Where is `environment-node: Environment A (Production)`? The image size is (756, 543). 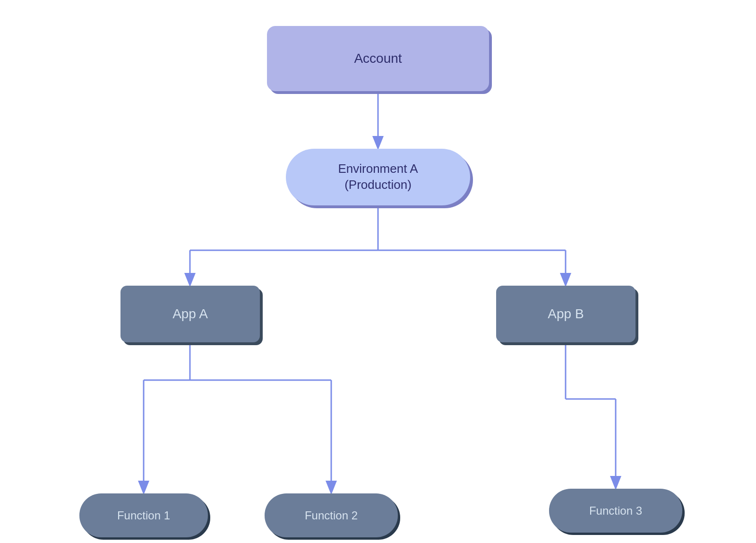 environment-node: Environment A (Production) is located at coordinates (378, 177).